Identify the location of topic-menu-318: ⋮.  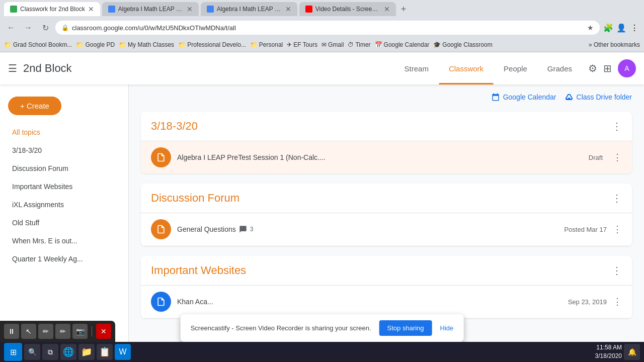
(617, 126).